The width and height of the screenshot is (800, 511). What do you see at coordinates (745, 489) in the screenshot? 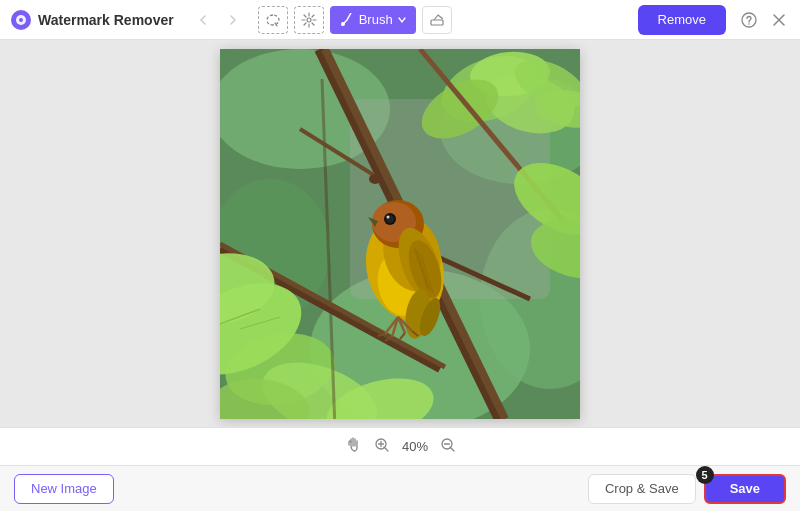
I see `save-wrapper: 5 Save` at bounding box center [745, 489].